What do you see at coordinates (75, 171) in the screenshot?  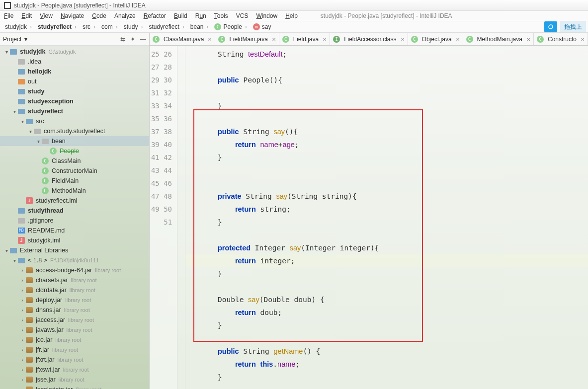 I see `tree-node: CConstructorMain` at bounding box center [75, 171].